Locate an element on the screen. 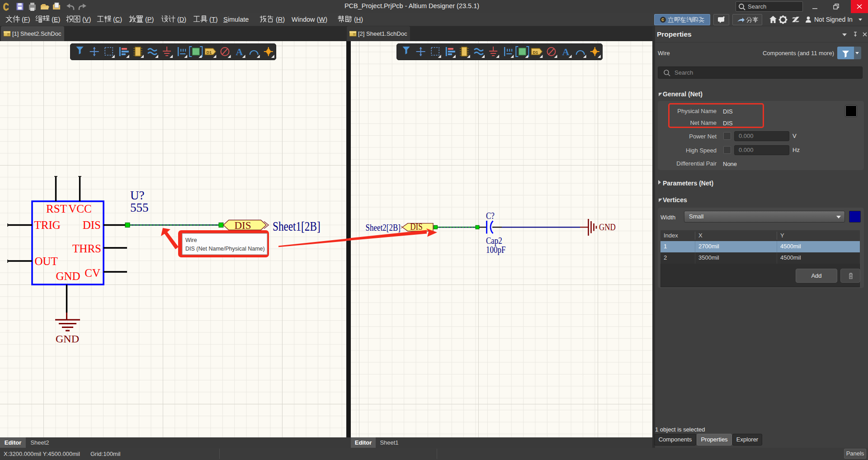  svg-text: C? is located at coordinates (490, 216).